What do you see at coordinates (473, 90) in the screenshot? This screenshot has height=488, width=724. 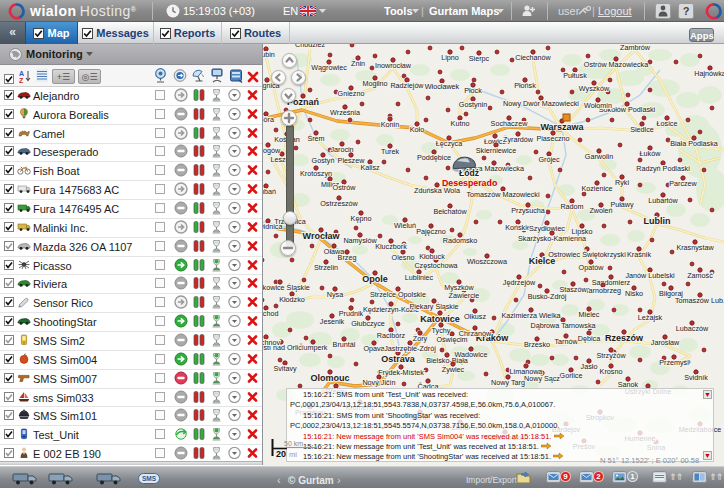 I see `svg-text: Płock` at bounding box center [473, 90].